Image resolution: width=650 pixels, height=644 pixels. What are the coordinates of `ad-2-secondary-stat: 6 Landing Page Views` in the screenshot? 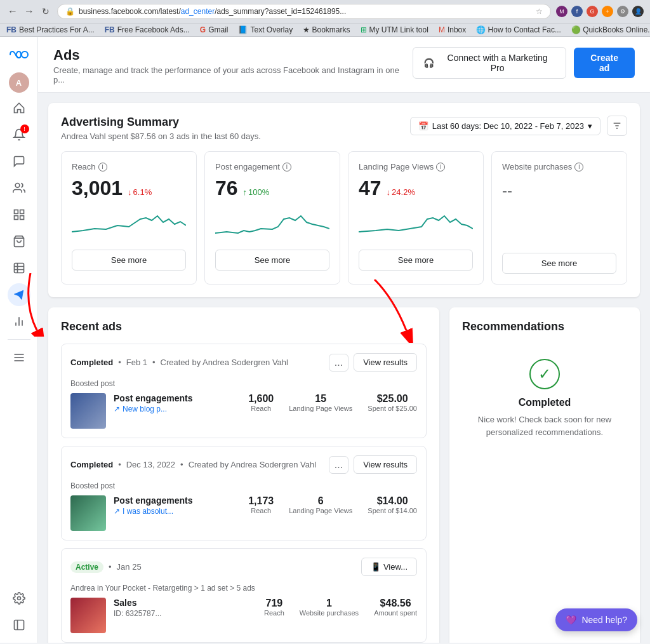 It's located at (321, 505).